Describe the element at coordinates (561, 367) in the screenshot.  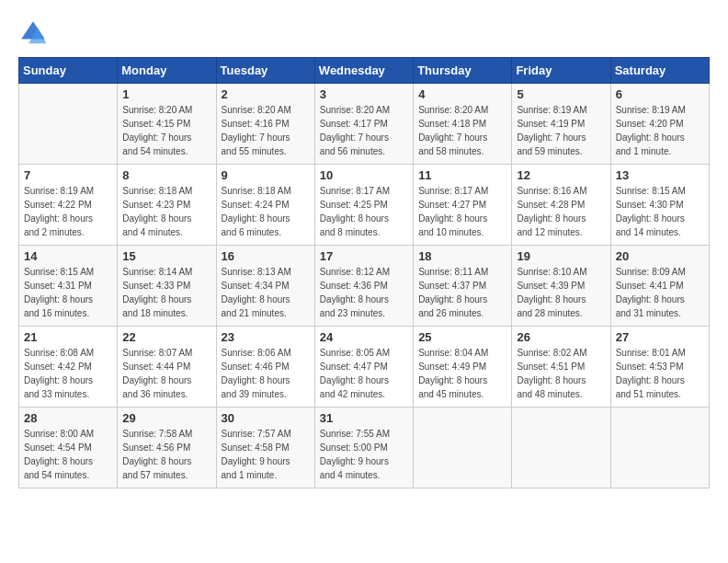
I see `calendar-cell: 26Sunrise: 8:02 AM Sunset: 4:51 PM Dayli…` at that location.